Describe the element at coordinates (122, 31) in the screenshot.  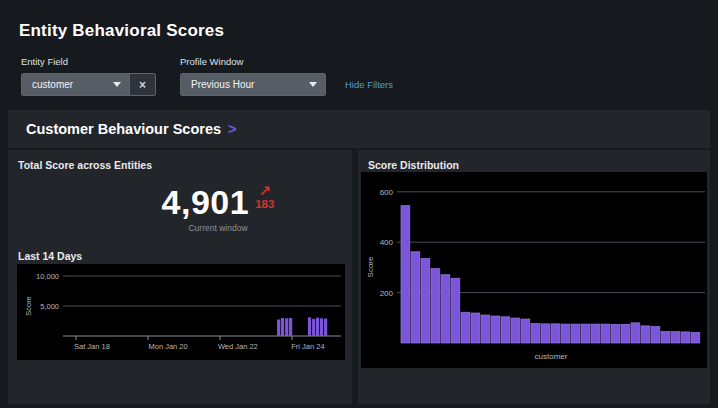
I see `page-title: Entity Behavioral Scores` at that location.